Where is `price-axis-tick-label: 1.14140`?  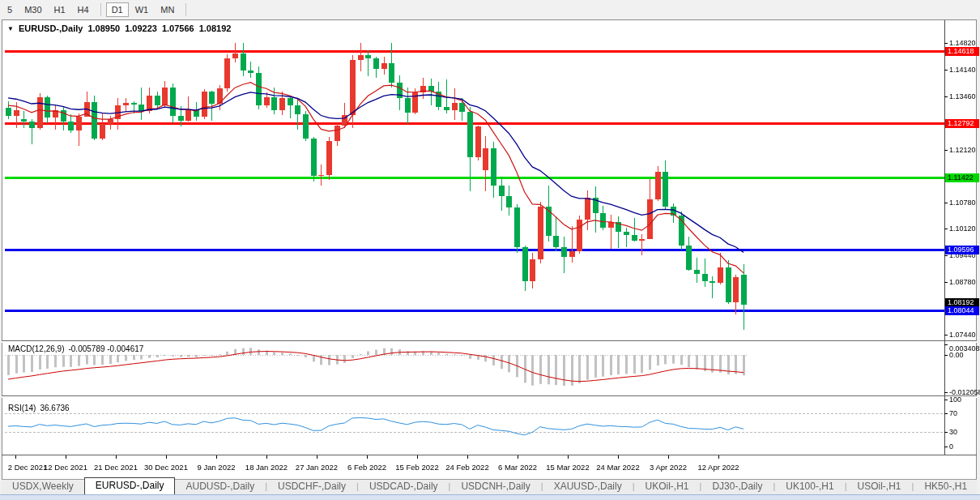
price-axis-tick-label: 1.14140 is located at coordinates (962, 70).